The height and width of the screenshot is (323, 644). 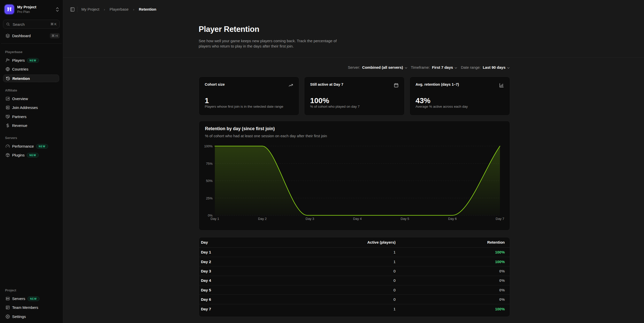 I want to click on svg-text: 75%, so click(x=209, y=164).